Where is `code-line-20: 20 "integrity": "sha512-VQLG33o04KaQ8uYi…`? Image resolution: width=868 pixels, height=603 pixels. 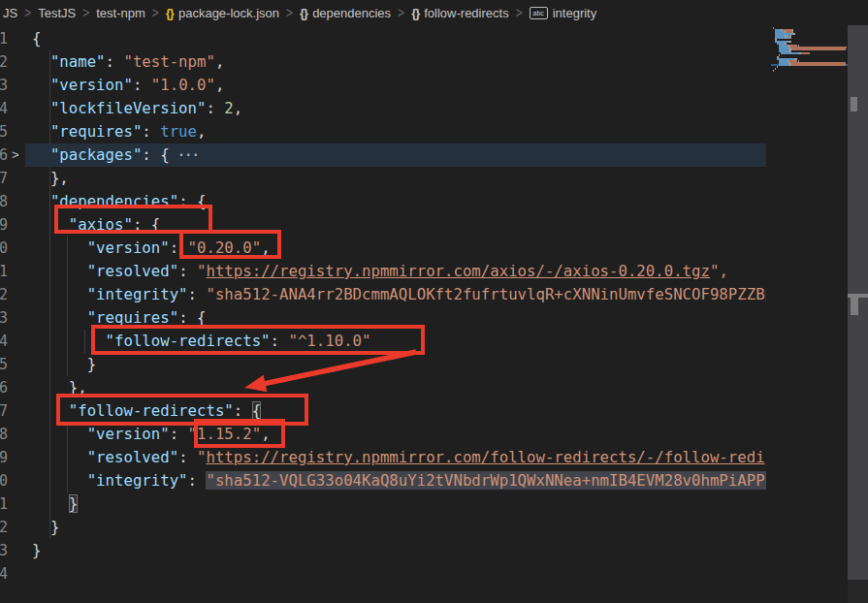
code-line-20: 20 "integrity": "sha512-VQLG33o04KaQ8uYi… is located at coordinates (383, 481).